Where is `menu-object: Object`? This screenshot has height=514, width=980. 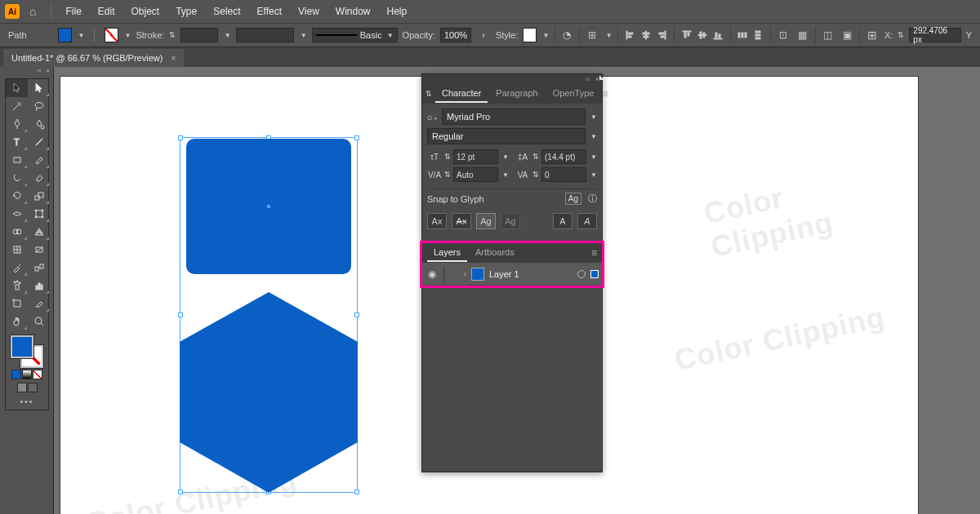
menu-object: Object is located at coordinates (145, 11).